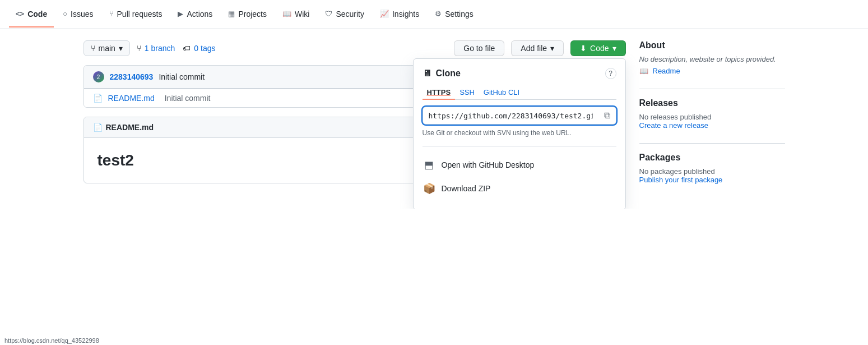 This screenshot has height=345, width=868. Describe the element at coordinates (519, 165) in the screenshot. I see `open-desktop-action: ⬒ Open with GitHub Desktop` at that location.